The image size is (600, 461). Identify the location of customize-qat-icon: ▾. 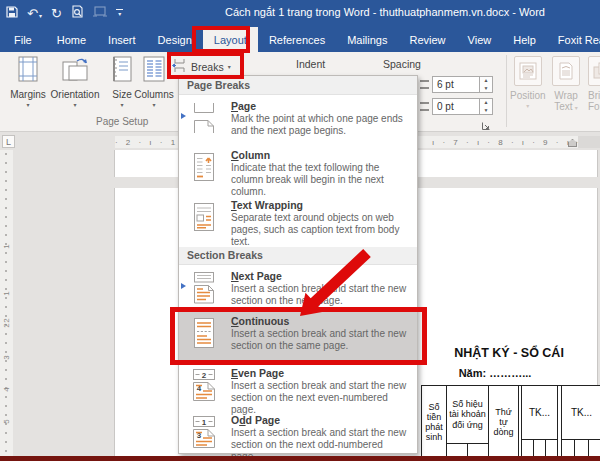
(120, 13).